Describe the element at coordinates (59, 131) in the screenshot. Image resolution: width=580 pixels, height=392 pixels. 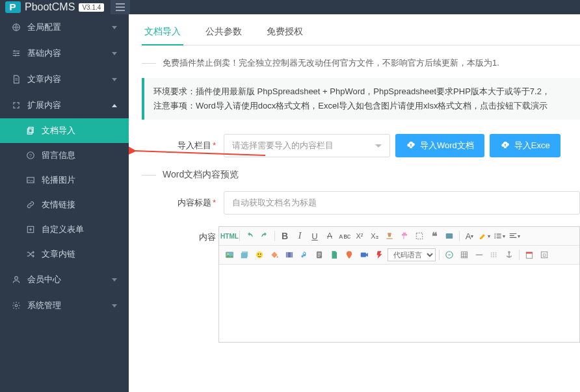
I see `sub-label: 文档导入` at that location.